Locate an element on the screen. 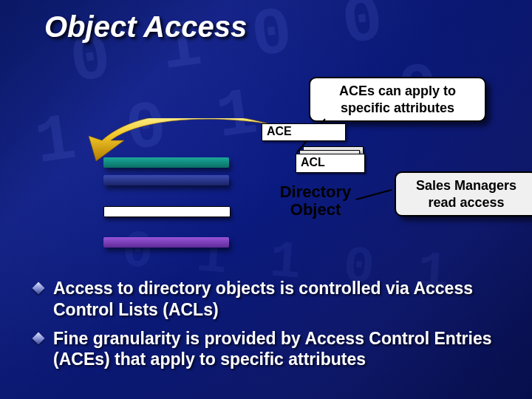 This screenshot has height=399, width=532. bullet-text: Access to directory objects is controlle… is located at coordinates (282, 299).